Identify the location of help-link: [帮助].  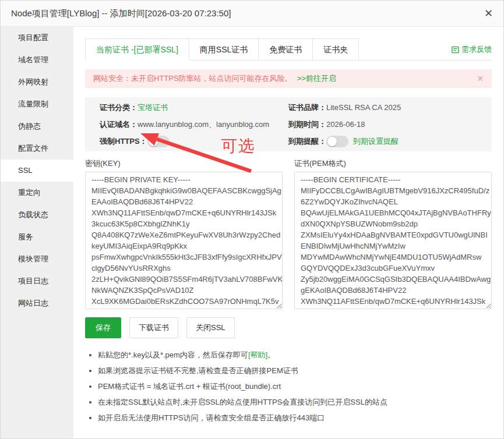
(258, 355).